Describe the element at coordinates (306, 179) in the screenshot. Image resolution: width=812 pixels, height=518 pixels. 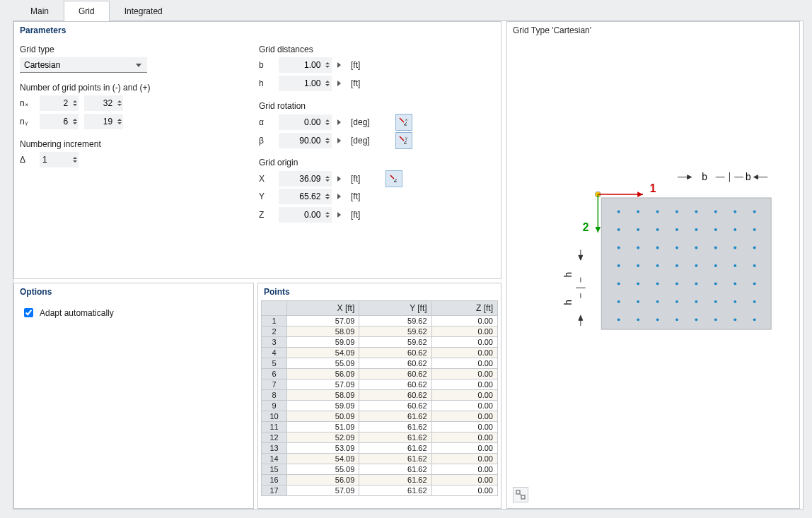
I see `origin-x-spinner` at that location.